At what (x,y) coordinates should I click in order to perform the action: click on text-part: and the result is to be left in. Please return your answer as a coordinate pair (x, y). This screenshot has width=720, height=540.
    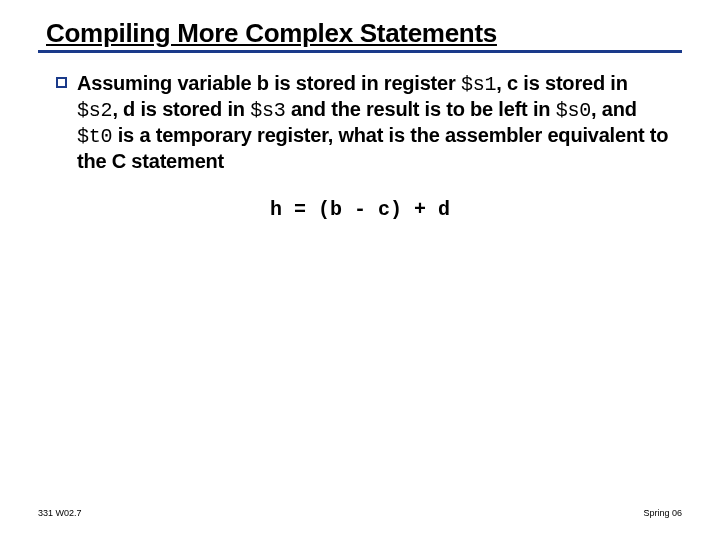
    Looking at the image, I should click on (421, 109).